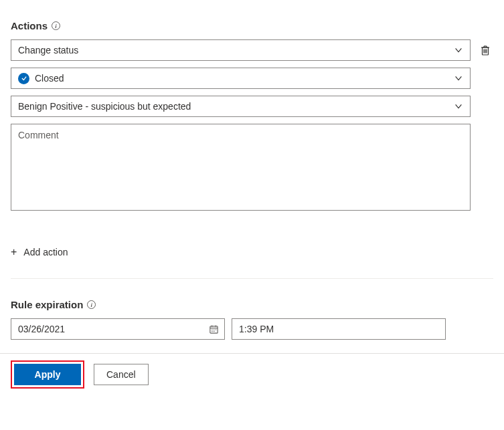 The image size is (504, 430). I want to click on footer-divider, so click(252, 353).